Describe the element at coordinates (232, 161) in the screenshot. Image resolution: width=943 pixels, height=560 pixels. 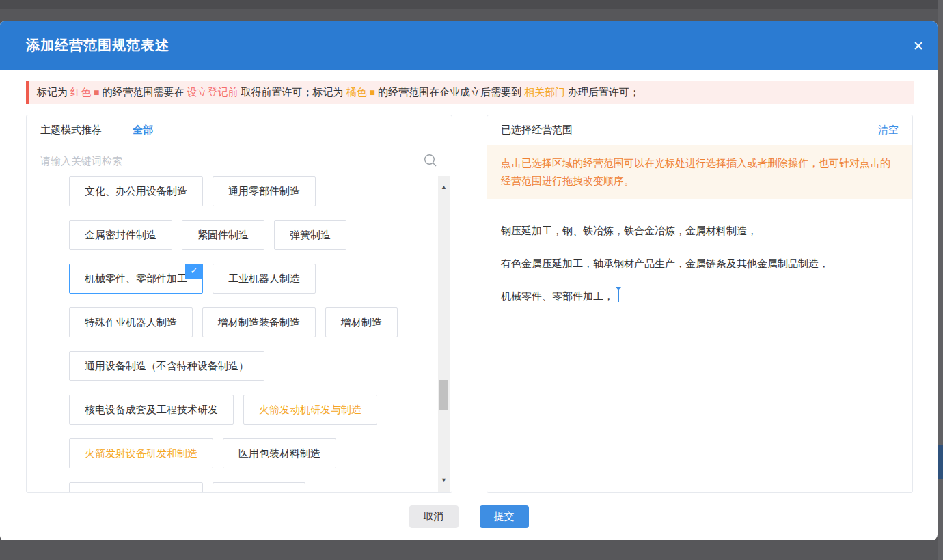
I see `keyword-search-input` at that location.